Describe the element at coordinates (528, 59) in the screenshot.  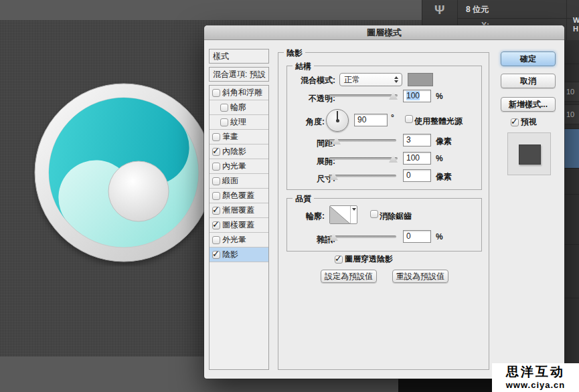
I see `ok-button: 確定` at that location.